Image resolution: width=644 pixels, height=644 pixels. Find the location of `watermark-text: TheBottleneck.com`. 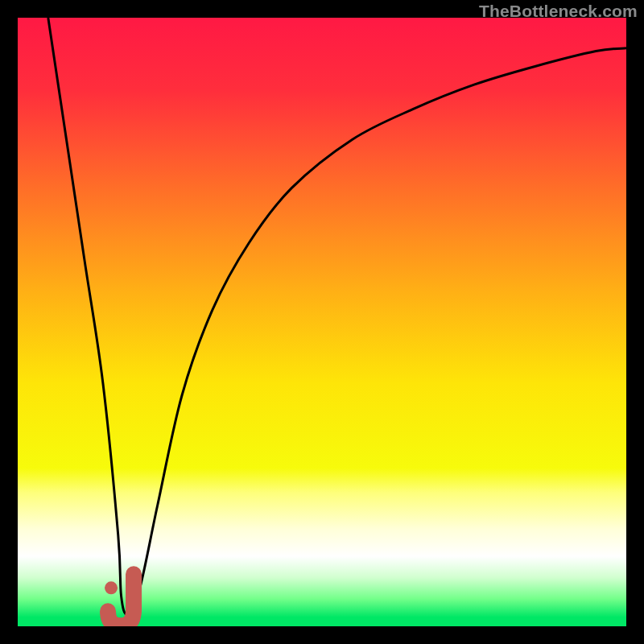

watermark-text: TheBottleneck.com is located at coordinates (559, 11).